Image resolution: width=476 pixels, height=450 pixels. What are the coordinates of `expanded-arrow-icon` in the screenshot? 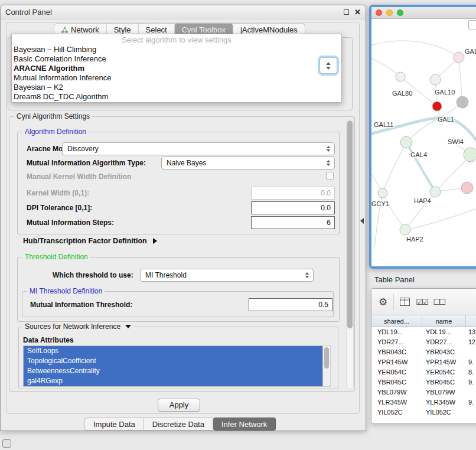 It's located at (128, 327).